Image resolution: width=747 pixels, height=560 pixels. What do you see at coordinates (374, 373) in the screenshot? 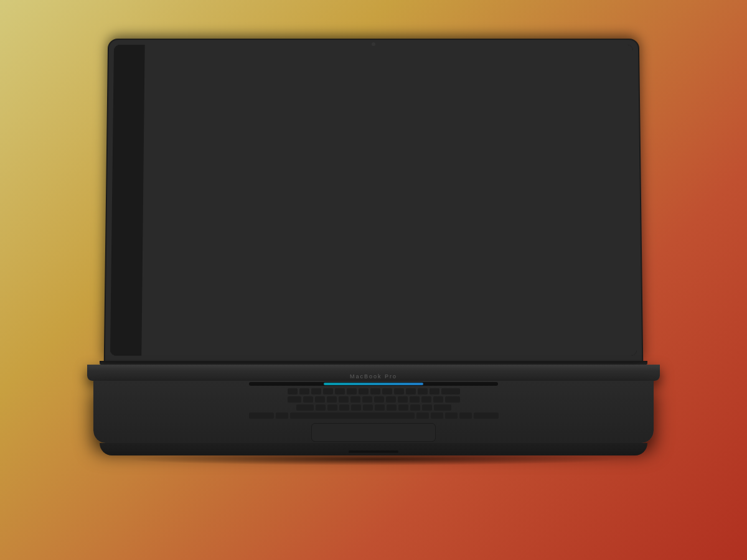
I see `laptop-base: MacBook Pro` at bounding box center [374, 373].